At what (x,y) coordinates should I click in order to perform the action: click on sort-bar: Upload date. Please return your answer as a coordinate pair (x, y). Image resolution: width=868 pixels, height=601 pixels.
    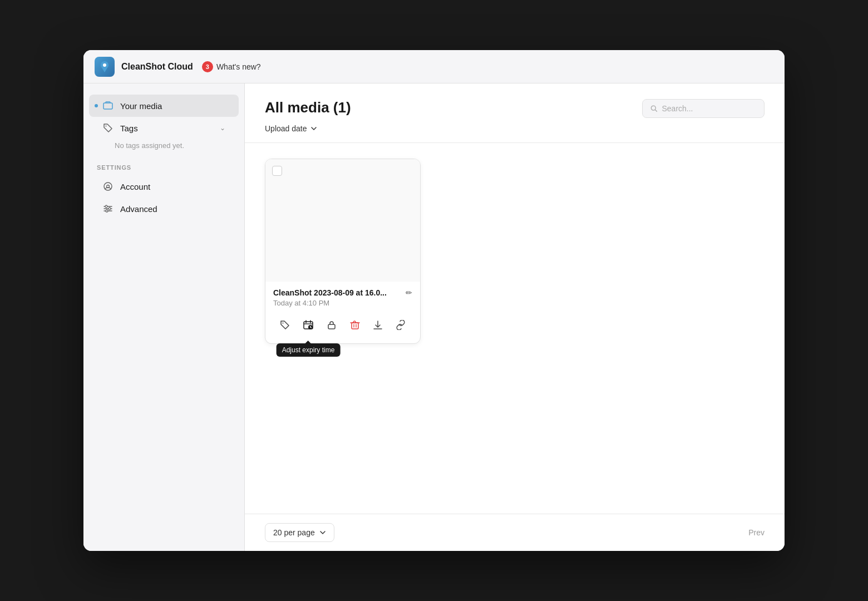
    Looking at the image, I should click on (515, 130).